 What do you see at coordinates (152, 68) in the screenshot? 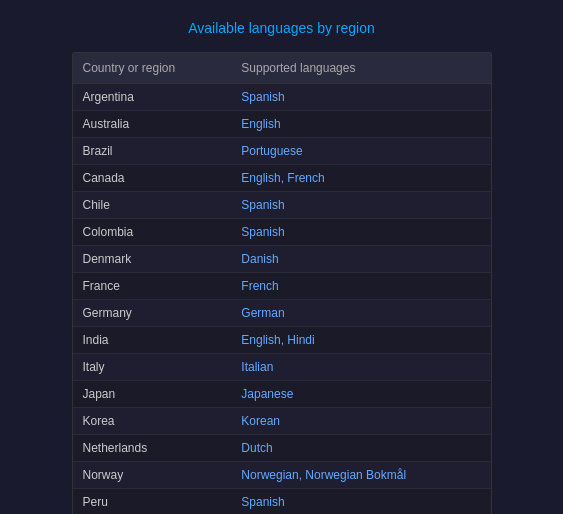
I see `column-header-country: Country or region` at bounding box center [152, 68].